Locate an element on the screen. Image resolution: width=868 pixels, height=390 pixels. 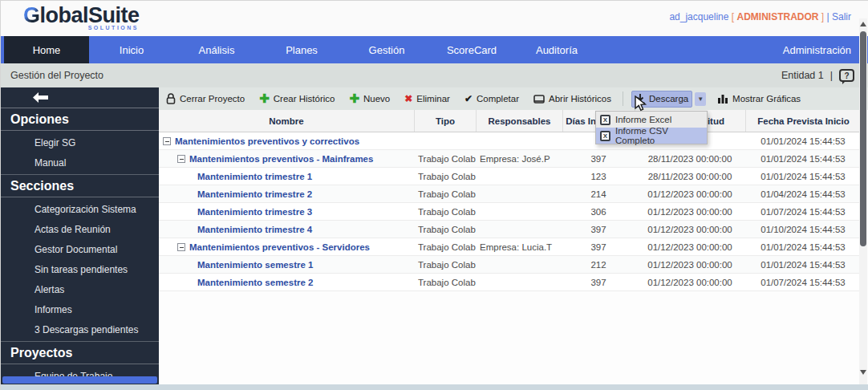
open-historics-button: Abrir Históricos is located at coordinates (573, 99).